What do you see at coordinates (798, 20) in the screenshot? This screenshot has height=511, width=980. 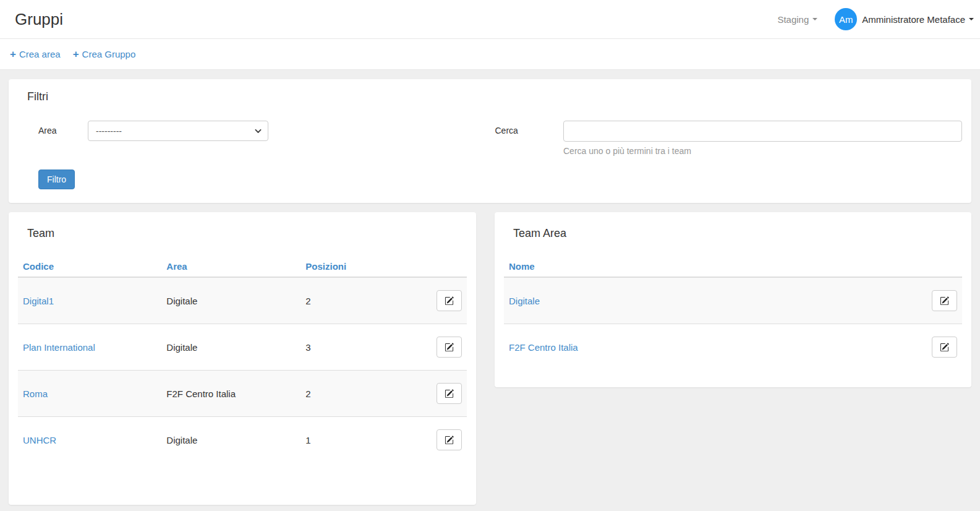 I see `environment-dropdown: Staging` at bounding box center [798, 20].